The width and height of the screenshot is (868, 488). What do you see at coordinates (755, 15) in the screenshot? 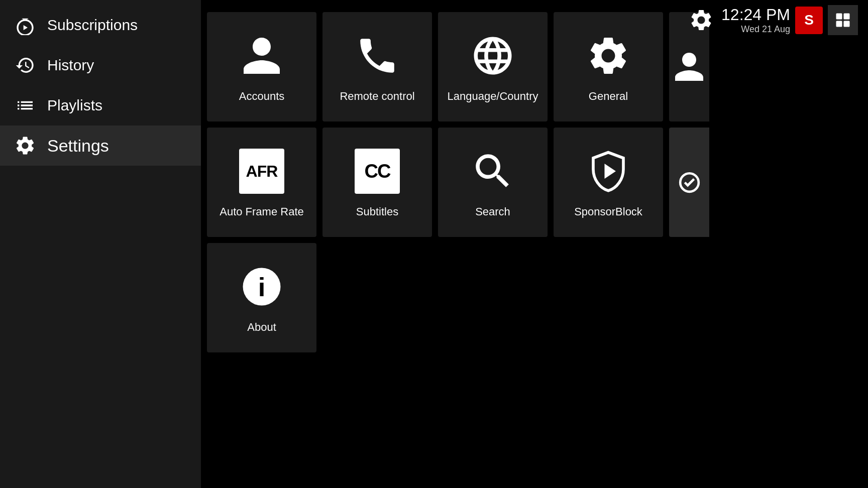
I see `current-time: 12:24 PM` at bounding box center [755, 15].